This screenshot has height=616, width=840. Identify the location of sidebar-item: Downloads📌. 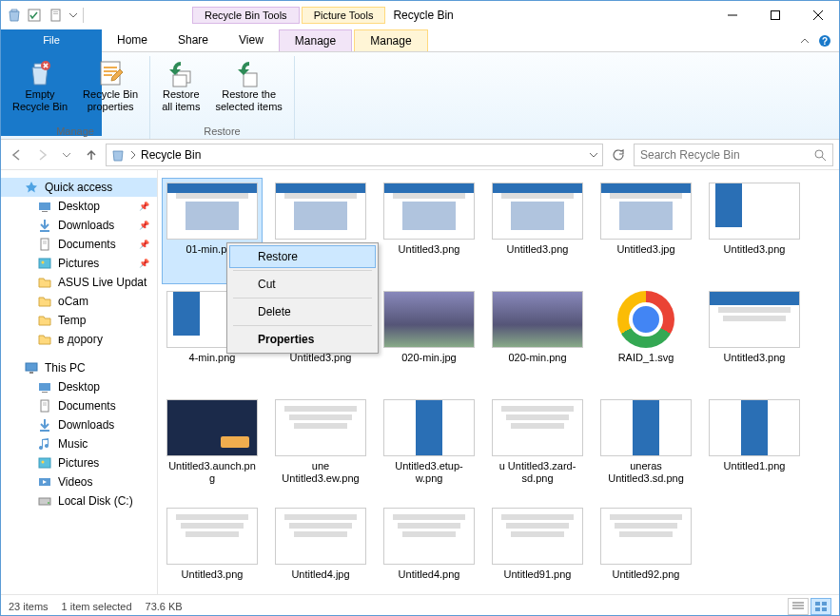
(79, 225).